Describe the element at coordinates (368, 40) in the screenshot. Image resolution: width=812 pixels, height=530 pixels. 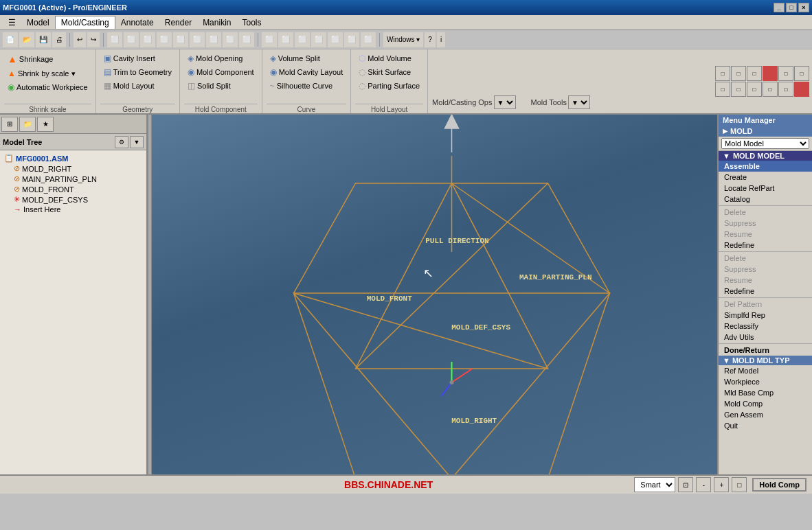
I see `toolbar-btn16: ⬜` at that location.